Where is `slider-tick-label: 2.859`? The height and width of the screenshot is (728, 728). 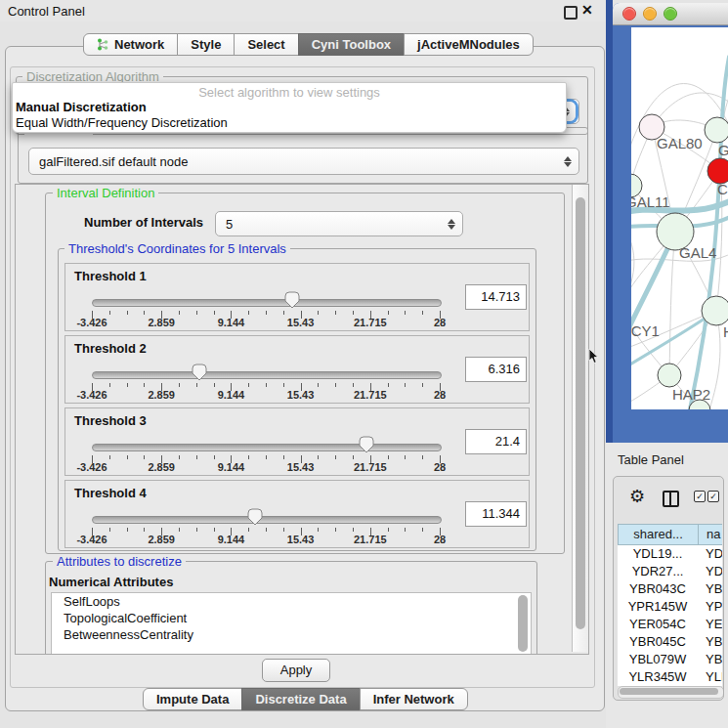
slider-tick-label: 2.859 is located at coordinates (161, 467).